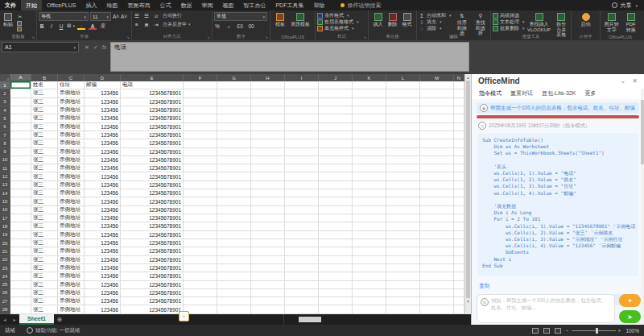 This screenshot has width=644, height=336. Describe the element at coordinates (103, 152) in the screenshot. I see `cell-D9: 123456` at that location.